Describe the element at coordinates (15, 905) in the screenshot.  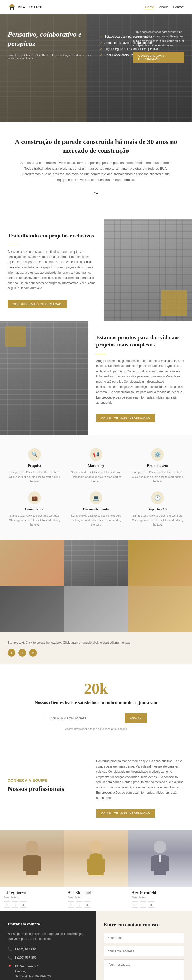
I see `jeffrey-twitter: t` at that location.